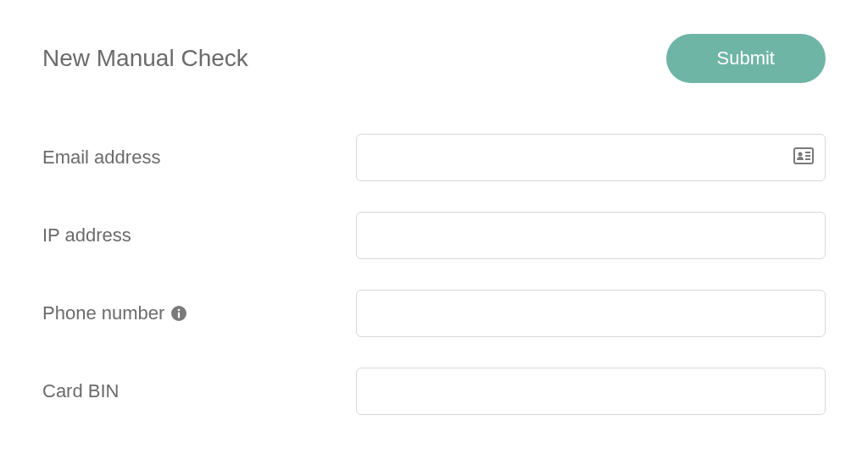  What do you see at coordinates (591, 158) in the screenshot?
I see `email-input` at bounding box center [591, 158].